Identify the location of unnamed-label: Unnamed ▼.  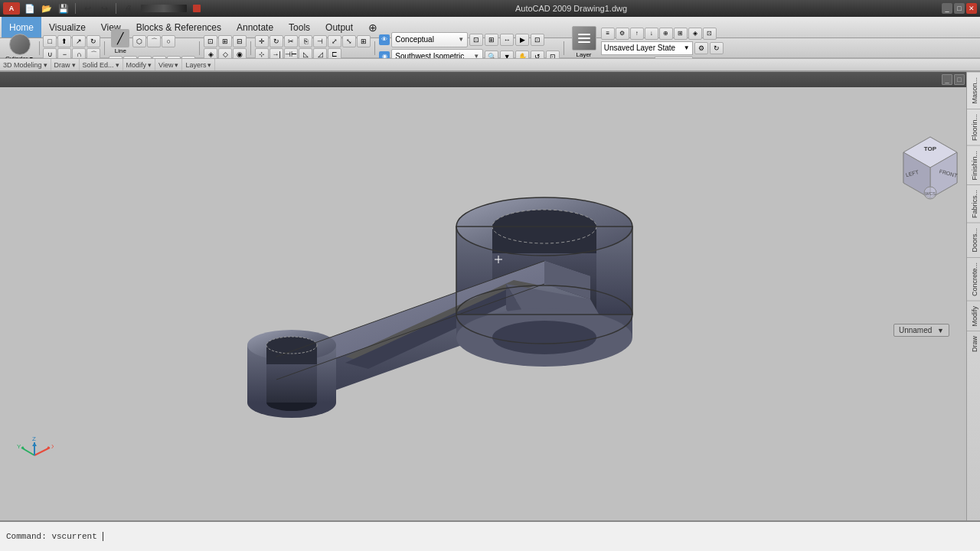
(922, 331).